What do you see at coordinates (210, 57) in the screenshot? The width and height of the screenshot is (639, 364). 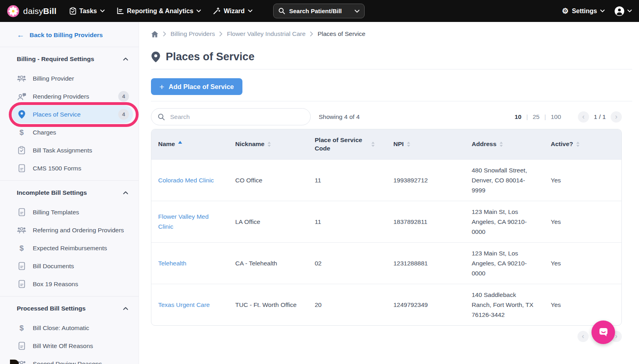 I see `page-title: Places of Service` at bounding box center [210, 57].